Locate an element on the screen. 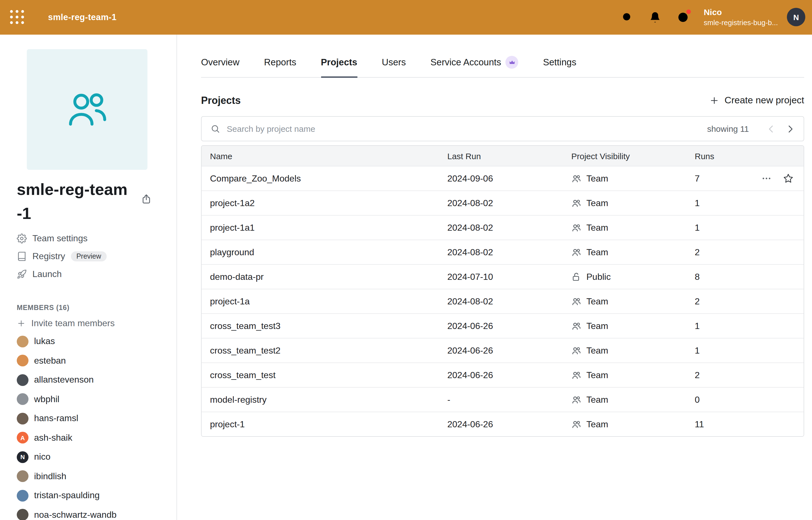  project-name-link: Compare_Zoo_Models is located at coordinates (329, 178).